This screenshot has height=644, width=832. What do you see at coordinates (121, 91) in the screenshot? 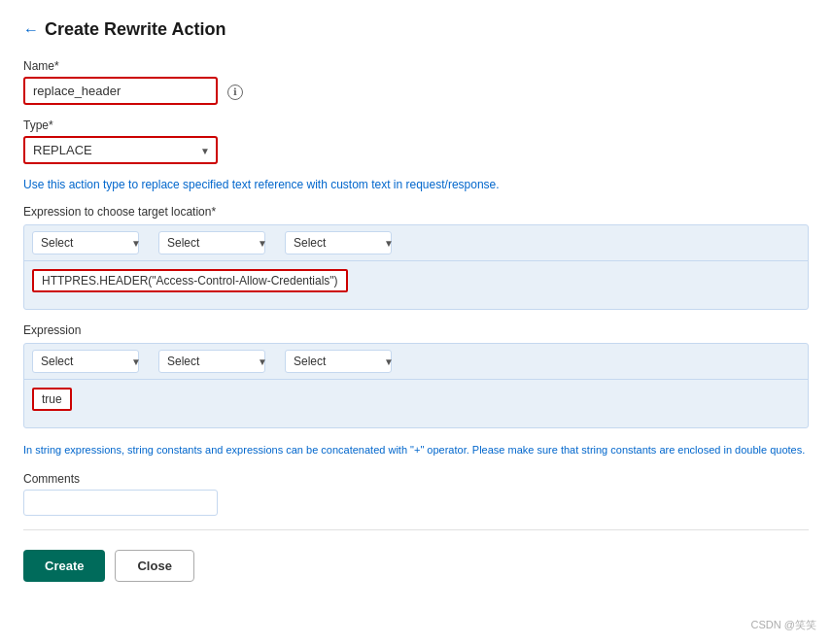
I see `name-input` at bounding box center [121, 91].